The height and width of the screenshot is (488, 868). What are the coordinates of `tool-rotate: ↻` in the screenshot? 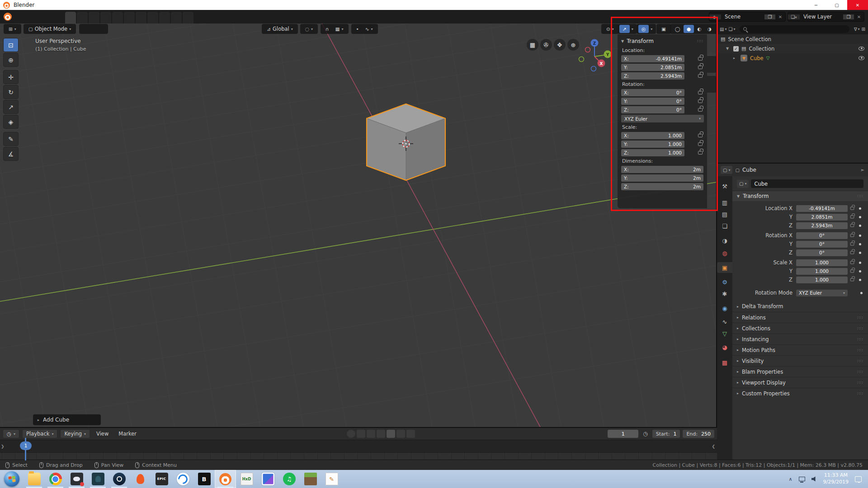 It's located at (11, 92).